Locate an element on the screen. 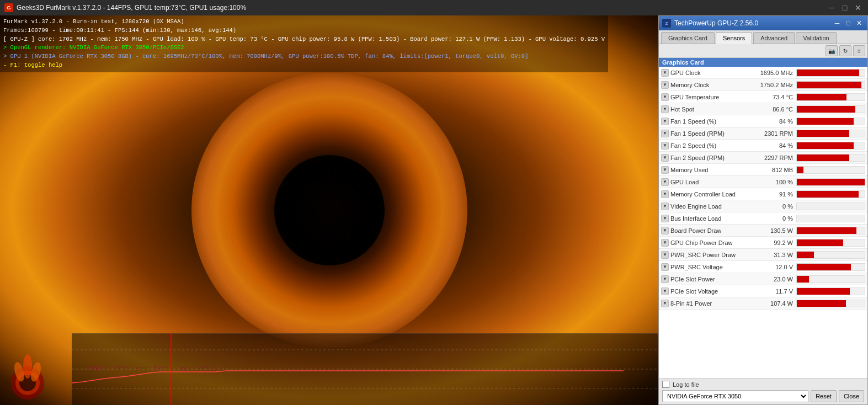  sensor-label: Bus Interface Load is located at coordinates (696, 219).